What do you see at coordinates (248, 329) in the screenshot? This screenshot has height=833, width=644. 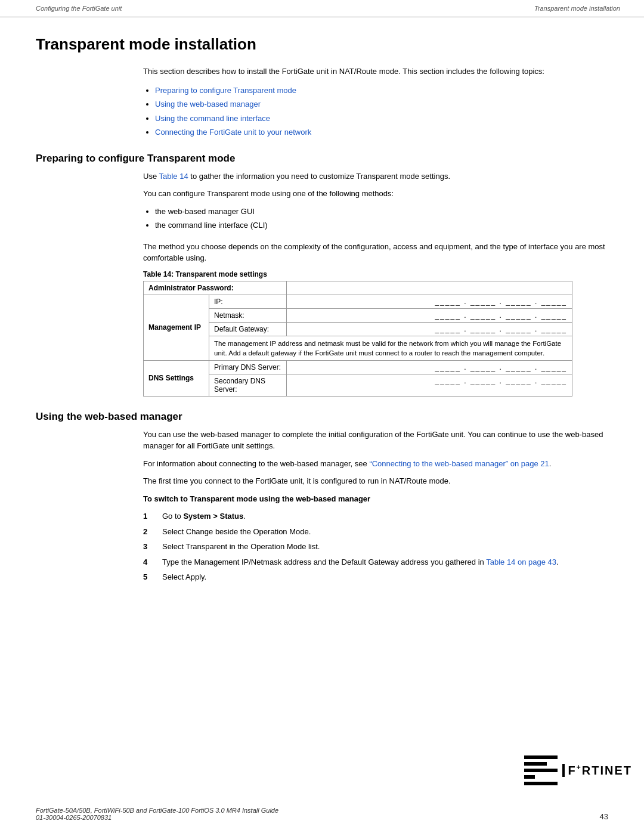 I see `gateway-label: Default Gateway:` at bounding box center [248, 329].